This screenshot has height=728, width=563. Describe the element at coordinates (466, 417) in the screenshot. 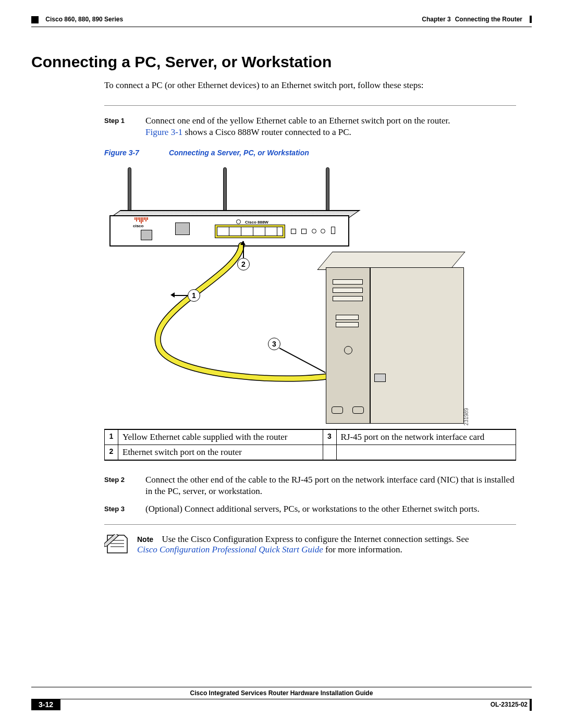

I see `art-number: 231989` at that location.